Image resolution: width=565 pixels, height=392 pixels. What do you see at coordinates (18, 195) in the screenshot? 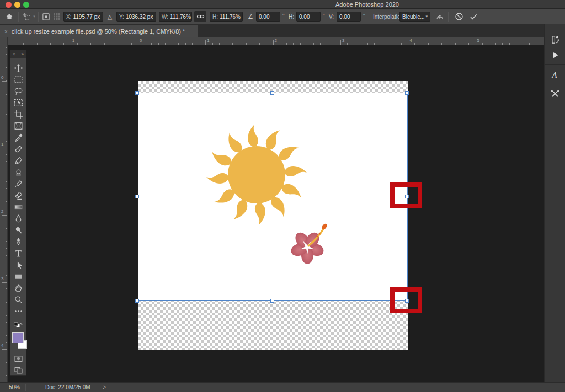
I see `eraser-tool` at bounding box center [18, 195].